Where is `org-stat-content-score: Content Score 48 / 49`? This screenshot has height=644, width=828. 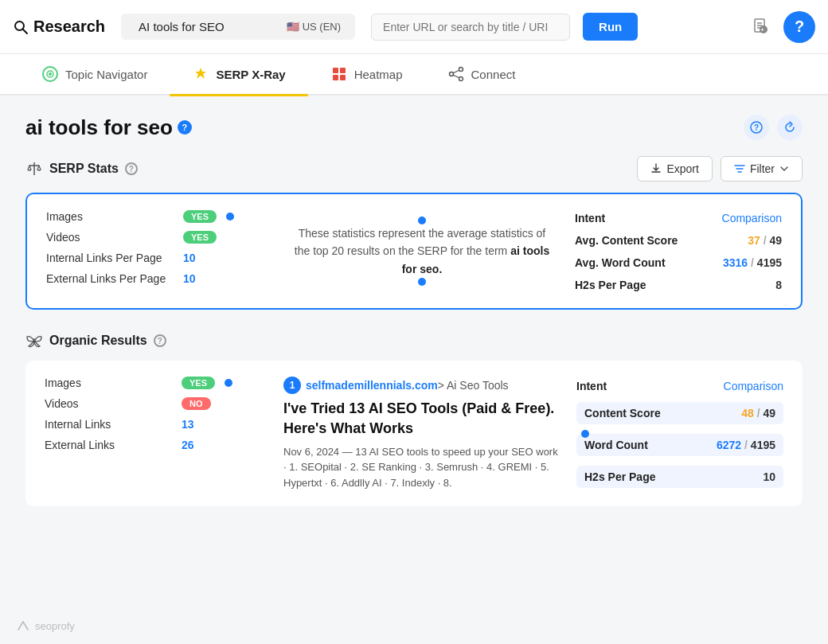 org-stat-content-score: Content Score 48 / 49 is located at coordinates (680, 413).